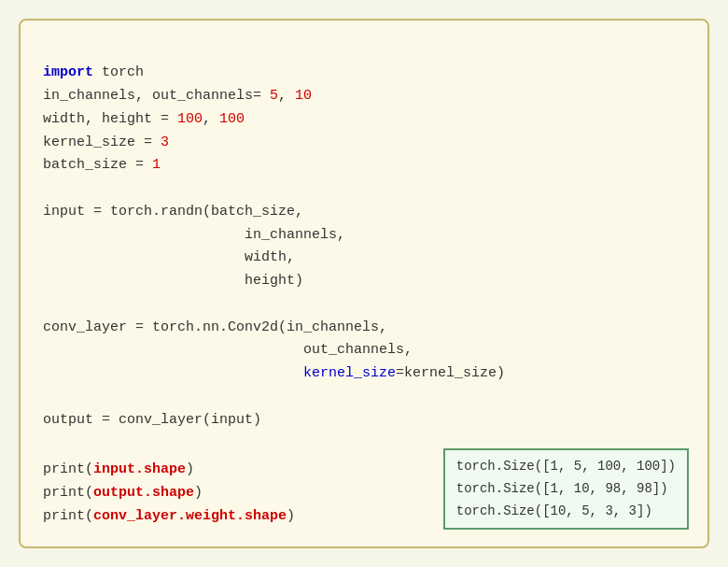  I want to click on output-box: torch.Size([1, 5, 100, 100]) torch.Size(…, so click(566, 489).